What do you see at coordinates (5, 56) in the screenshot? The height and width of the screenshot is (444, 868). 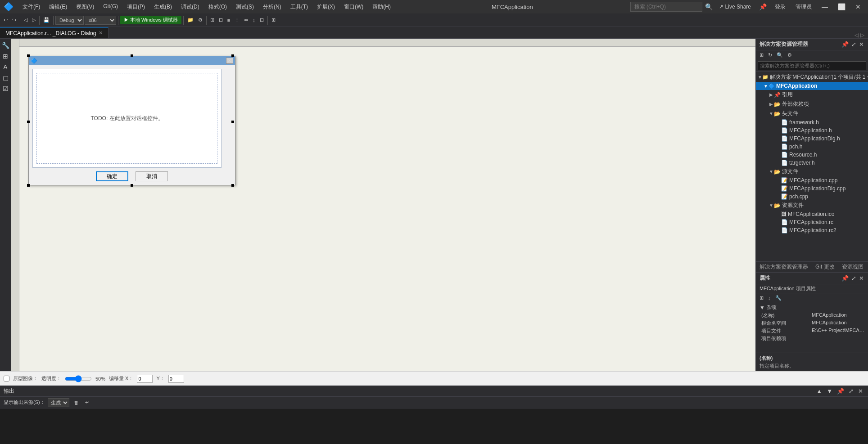 I see `toolbox-icon-2: ⊞` at bounding box center [5, 56].